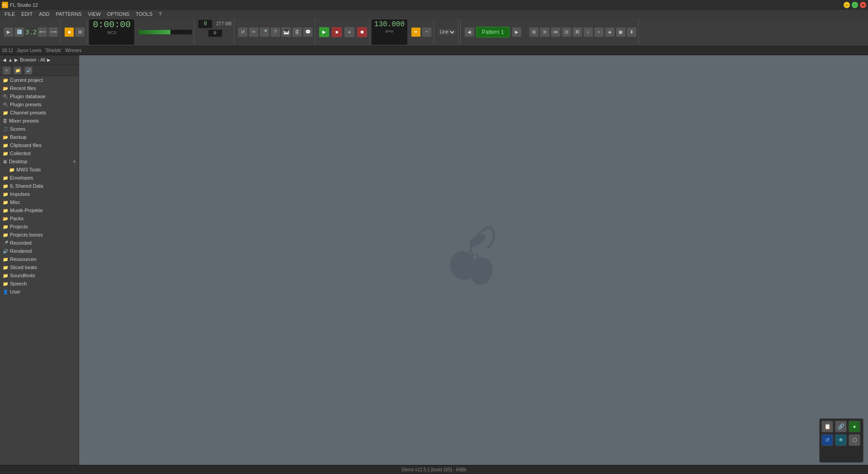 The width and height of the screenshot is (868, 474). Describe the element at coordinates (9, 32) in the screenshot. I see `toolbar-btn-1: ▶` at that location.